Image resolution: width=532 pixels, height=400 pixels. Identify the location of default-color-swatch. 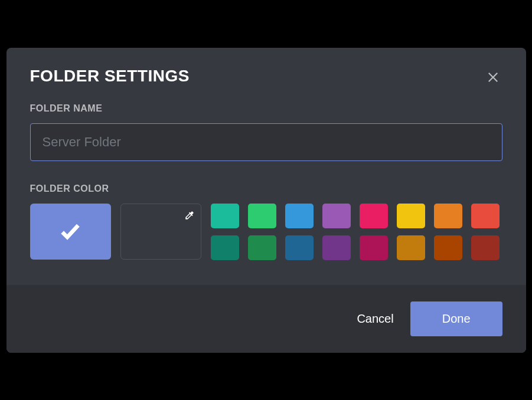
(71, 231).